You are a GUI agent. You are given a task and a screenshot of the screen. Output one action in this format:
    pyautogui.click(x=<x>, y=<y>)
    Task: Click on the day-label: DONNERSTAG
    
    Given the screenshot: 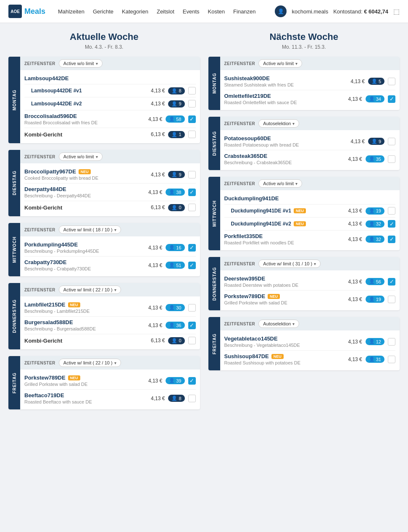 What is the action you would take?
    pyautogui.click(x=214, y=284)
    